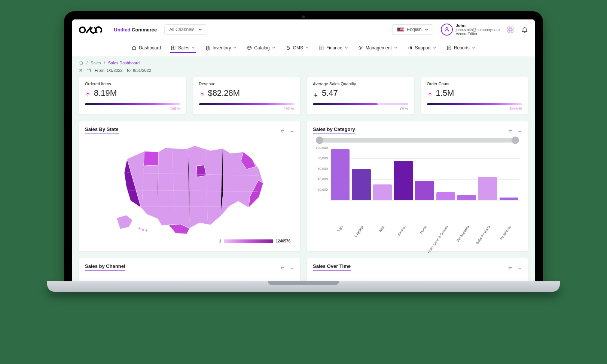 Image resolution: width=607 pixels, height=364 pixels. I want to click on webcam-dot, so click(304, 17).